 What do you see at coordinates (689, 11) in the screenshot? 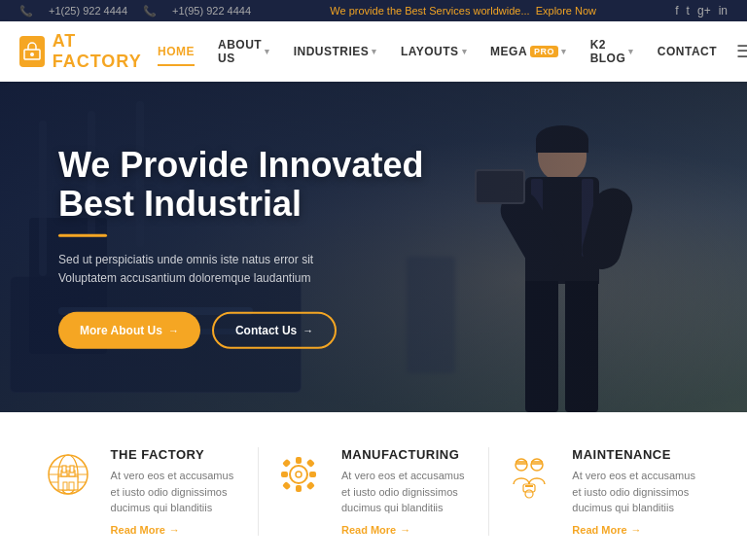
I see `social-twitter: t` at bounding box center [689, 11].